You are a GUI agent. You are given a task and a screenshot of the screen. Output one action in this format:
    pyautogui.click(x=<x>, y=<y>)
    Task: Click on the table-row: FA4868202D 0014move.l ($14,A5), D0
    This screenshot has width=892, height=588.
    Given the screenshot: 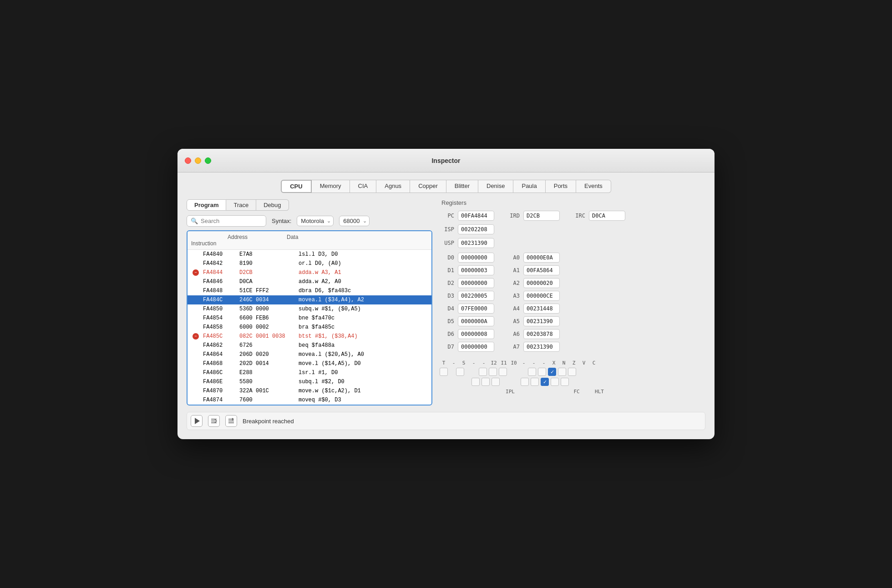 What is the action you would take?
    pyautogui.click(x=309, y=364)
    